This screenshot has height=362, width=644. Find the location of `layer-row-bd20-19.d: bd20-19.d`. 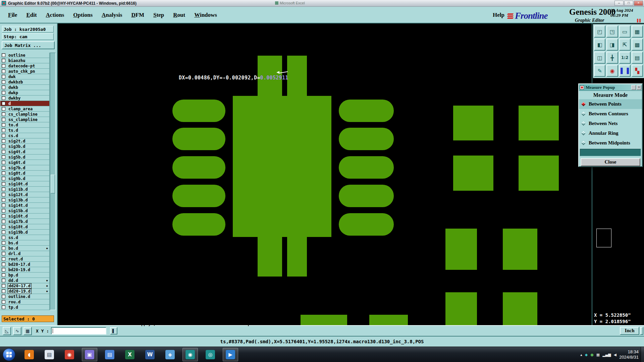

layer-row-bd20-19.d: bd20-19.d is located at coordinates (25, 270).